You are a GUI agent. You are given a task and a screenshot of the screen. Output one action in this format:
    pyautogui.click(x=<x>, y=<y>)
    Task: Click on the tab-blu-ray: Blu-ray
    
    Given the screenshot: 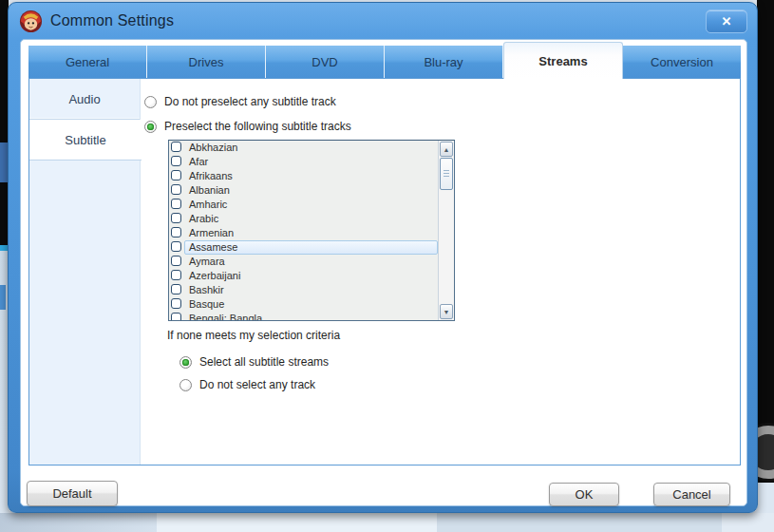 What is the action you would take?
    pyautogui.click(x=444, y=62)
    